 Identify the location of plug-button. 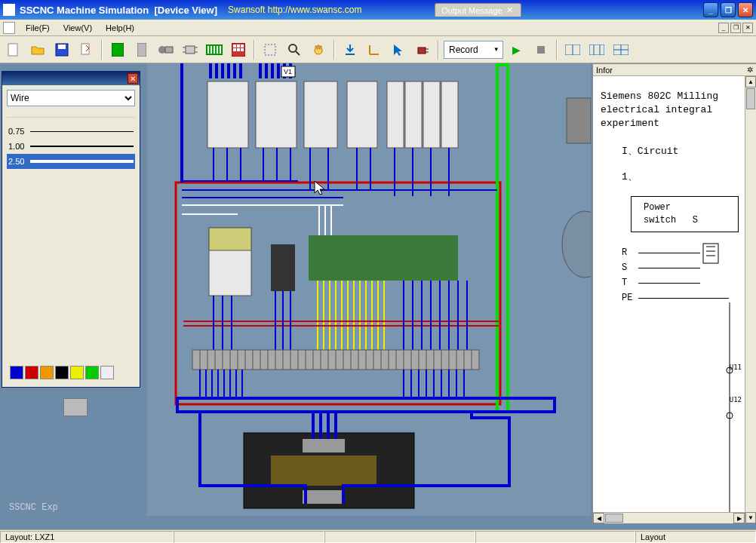
(423, 50).